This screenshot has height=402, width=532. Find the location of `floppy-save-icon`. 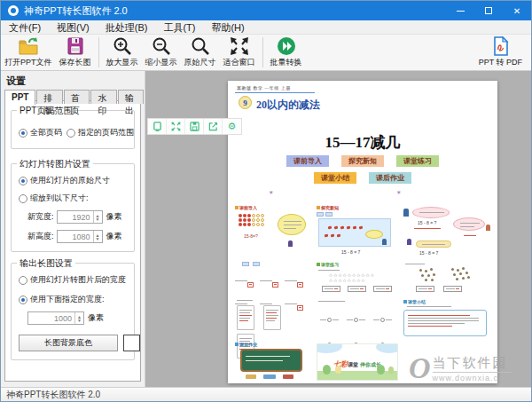

floppy-save-icon is located at coordinates (75, 46).